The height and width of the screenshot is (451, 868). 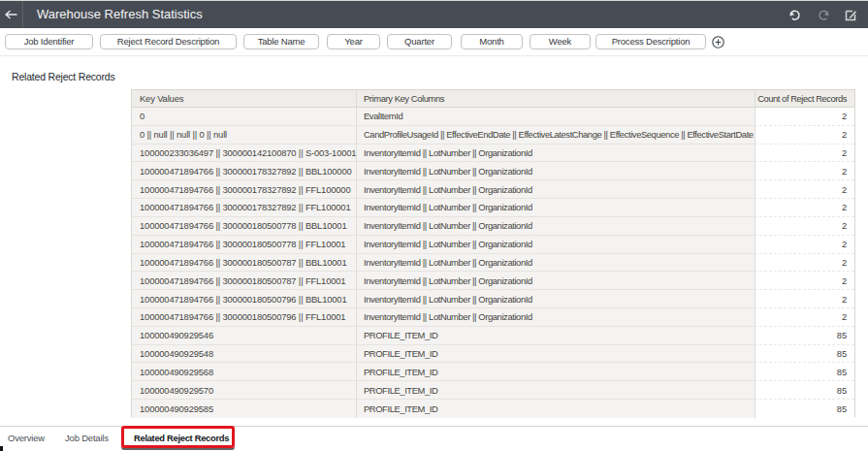 What do you see at coordinates (493, 390) in the screenshot?
I see `table-row: 100000490929570PROFILE_ITEM_ID85` at bounding box center [493, 390].